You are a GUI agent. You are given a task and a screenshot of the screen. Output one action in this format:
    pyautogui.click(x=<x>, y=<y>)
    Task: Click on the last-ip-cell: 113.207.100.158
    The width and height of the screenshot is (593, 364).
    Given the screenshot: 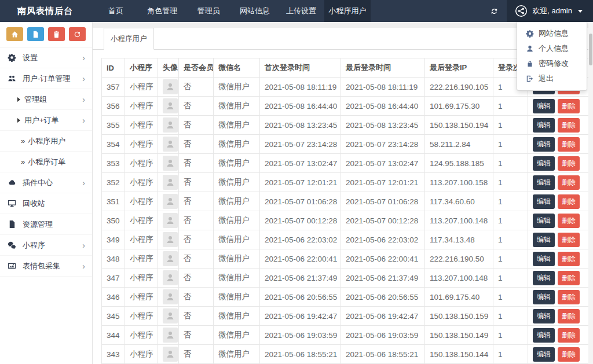 What is the action you would take?
    pyautogui.click(x=459, y=183)
    